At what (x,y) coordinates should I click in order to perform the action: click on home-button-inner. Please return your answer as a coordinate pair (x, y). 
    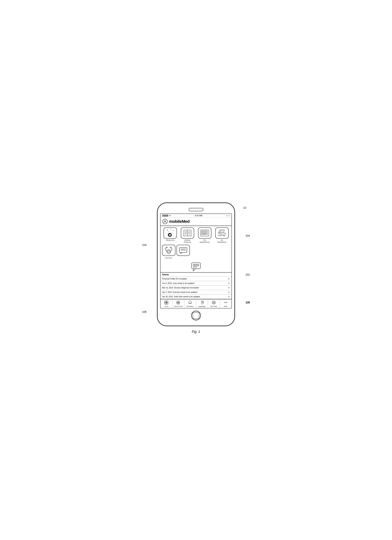
    Looking at the image, I should click on (196, 315).